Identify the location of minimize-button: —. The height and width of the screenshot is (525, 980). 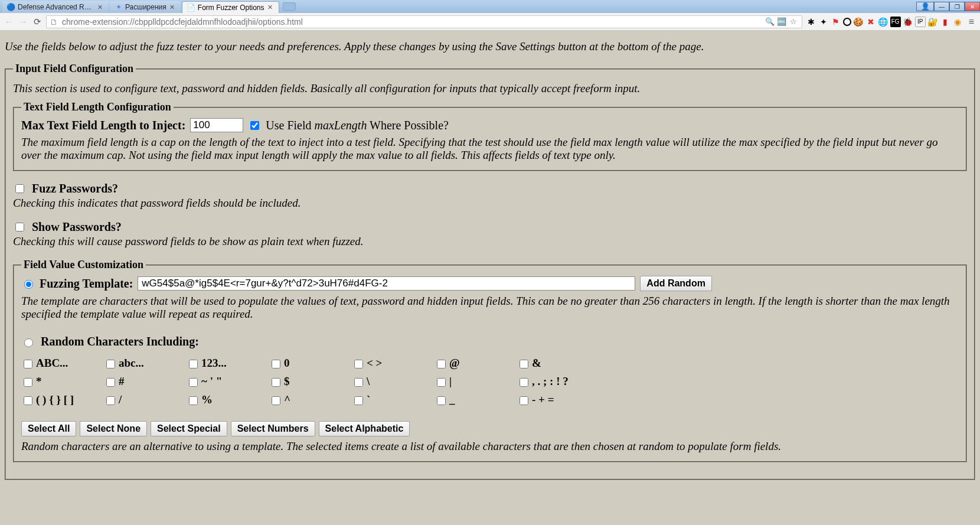
(942, 6).